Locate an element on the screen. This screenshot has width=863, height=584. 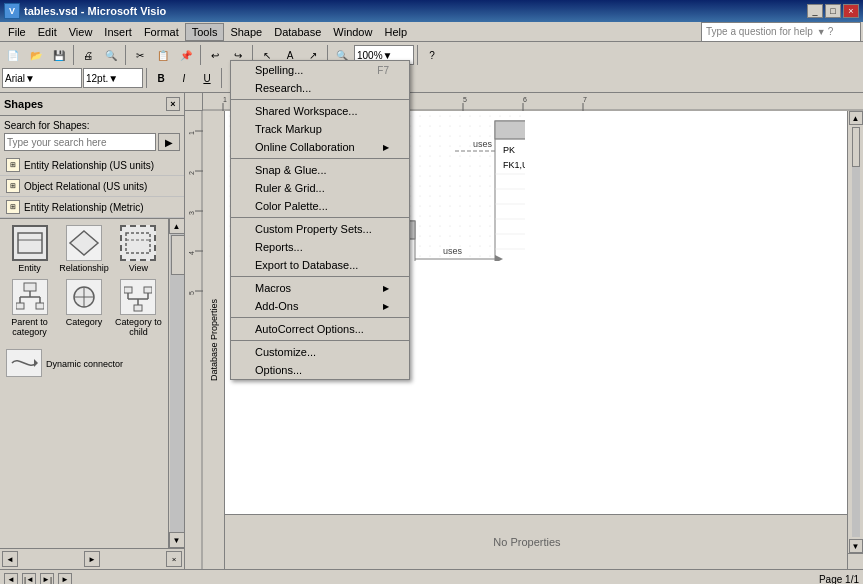
v-scroll-up: ▲ is located at coordinates (856, 118).